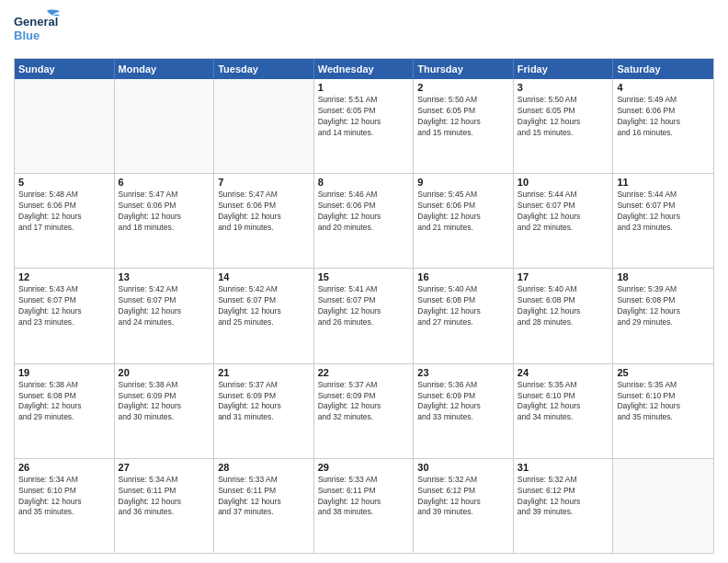 The height and width of the screenshot is (563, 728). I want to click on day-number: 18, so click(664, 277).